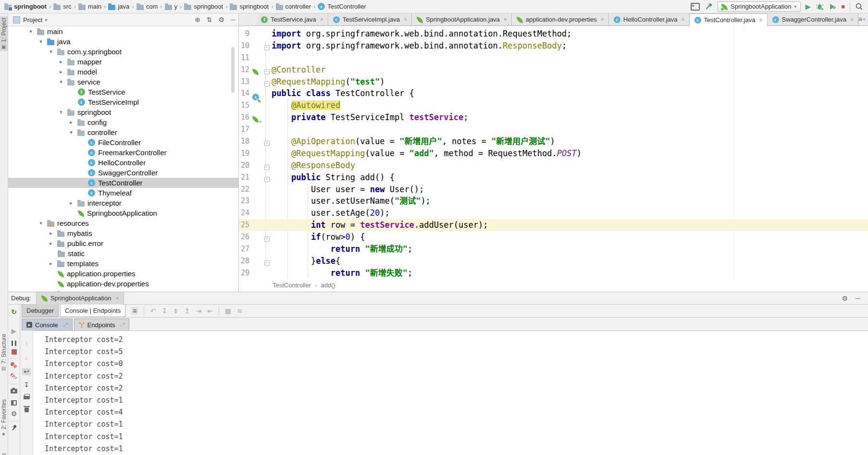  What do you see at coordinates (102, 325) in the screenshot?
I see `subtab-endpoints: Endpoints →*` at bounding box center [102, 325].